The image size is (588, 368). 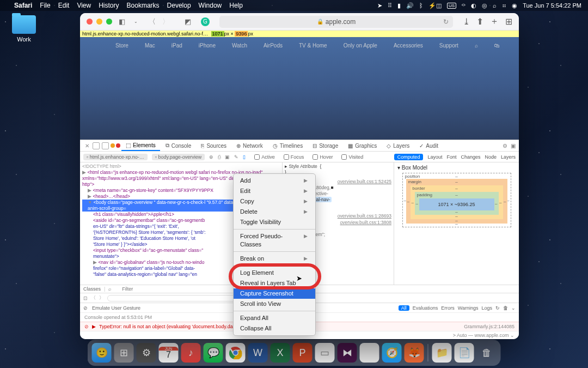 What do you see at coordinates (497, 46) in the screenshot?
I see `bag-icon: 🛍` at bounding box center [497, 46].